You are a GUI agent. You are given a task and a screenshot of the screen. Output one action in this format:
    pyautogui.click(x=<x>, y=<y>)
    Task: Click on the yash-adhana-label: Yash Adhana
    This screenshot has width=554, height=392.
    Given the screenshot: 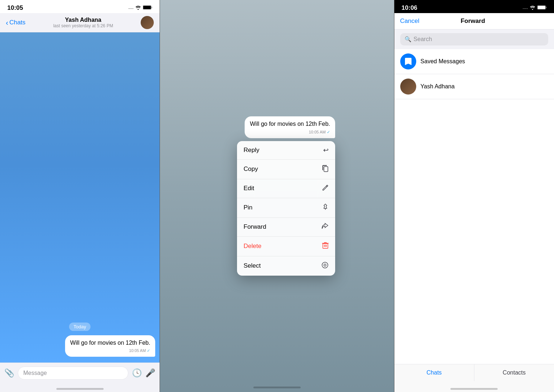 What is the action you would take?
    pyautogui.click(x=438, y=87)
    